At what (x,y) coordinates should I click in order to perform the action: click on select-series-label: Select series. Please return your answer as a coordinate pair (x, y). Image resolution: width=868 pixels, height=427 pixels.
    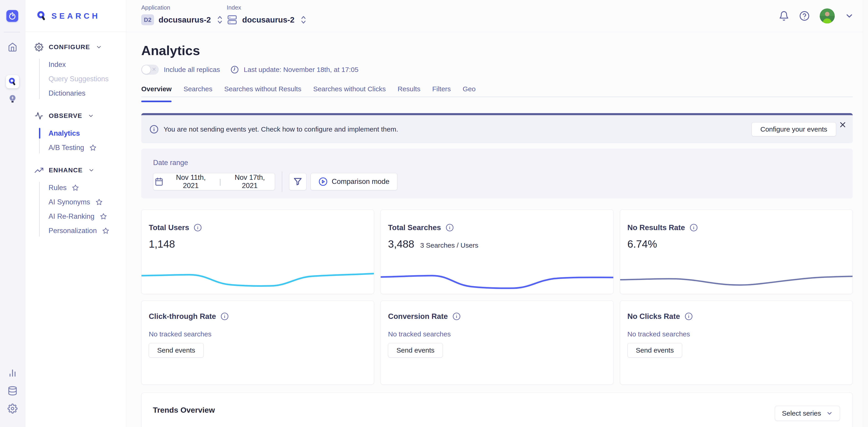
    Looking at the image, I should click on (801, 414).